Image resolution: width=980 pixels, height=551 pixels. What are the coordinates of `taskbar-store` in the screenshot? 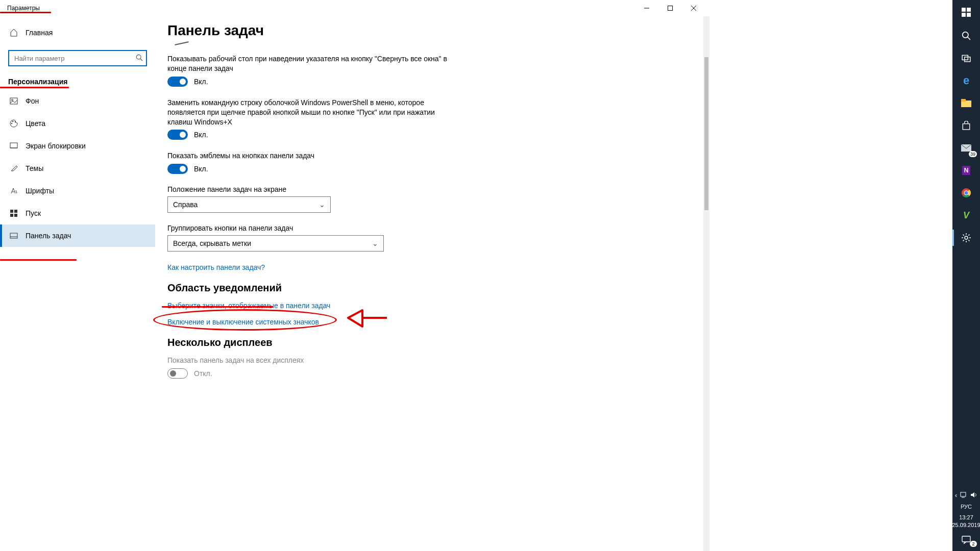 It's located at (966, 126).